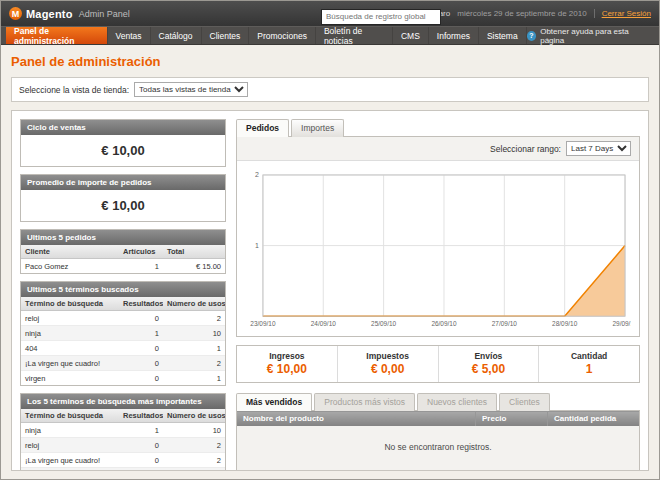  I want to click on total-value: 1, so click(589, 369).